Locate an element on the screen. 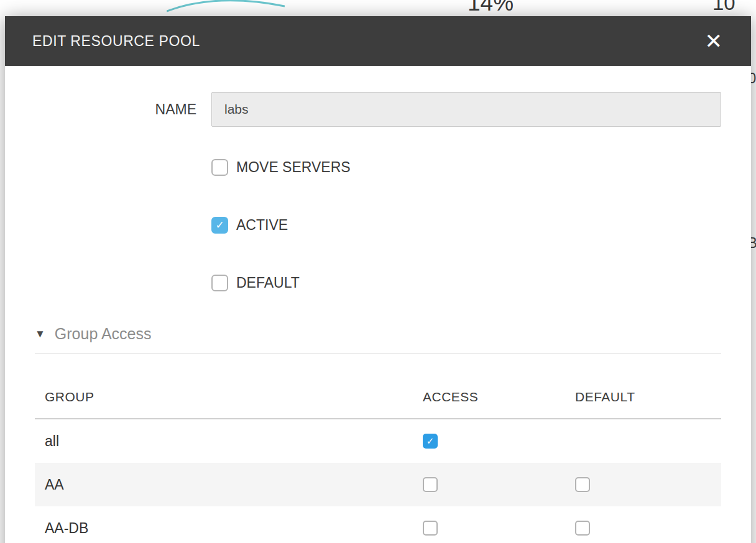 This screenshot has width=756, height=543. background-stat-fragment: 10 is located at coordinates (724, 7).